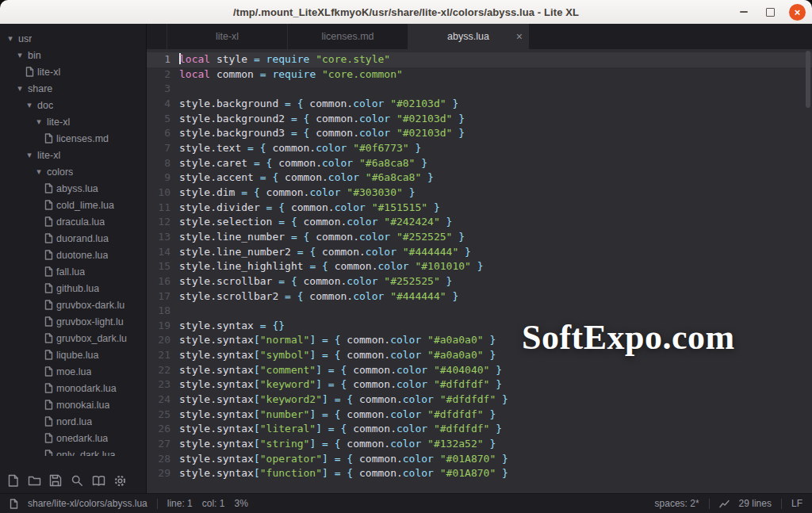 The height and width of the screenshot is (513, 812). What do you see at coordinates (479, 60) in the screenshot?
I see `code-line: 1local style = require "core.style"` at bounding box center [479, 60].